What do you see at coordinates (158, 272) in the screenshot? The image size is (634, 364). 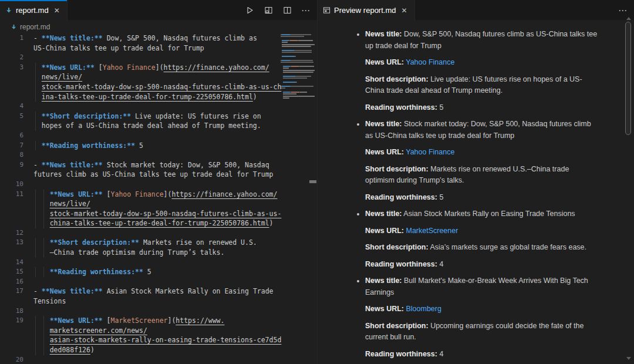 I see `editor-row: 15**Reading worthiness:** 5` at bounding box center [158, 272].